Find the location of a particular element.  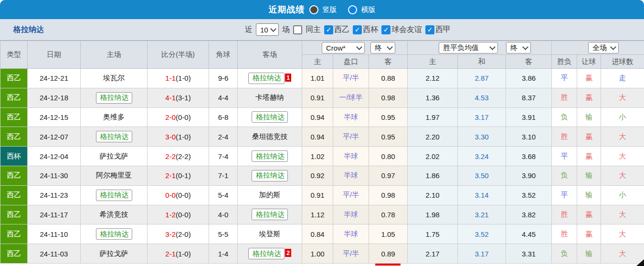

cell-odds-away: 0.88 is located at coordinates (389, 78).